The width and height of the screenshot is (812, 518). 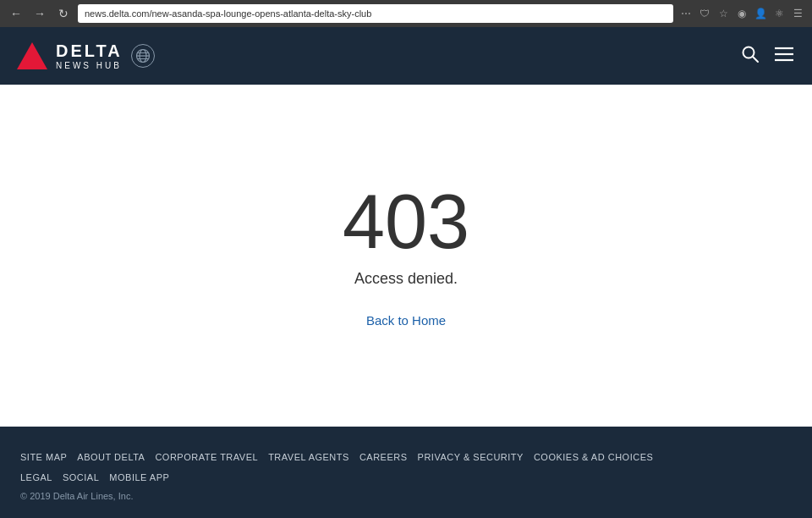 I want to click on bookmark-icon: ☆, so click(x=723, y=14).